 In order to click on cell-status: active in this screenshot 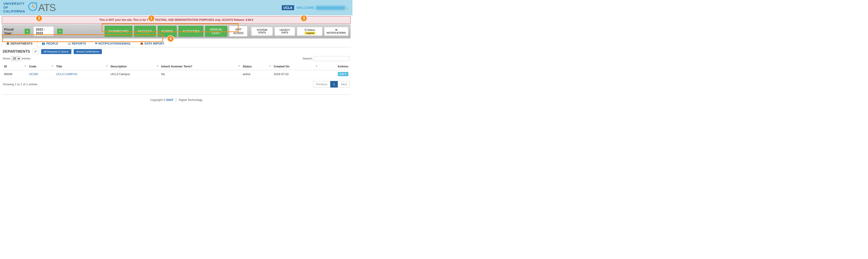, I will do `click(257, 74)`.